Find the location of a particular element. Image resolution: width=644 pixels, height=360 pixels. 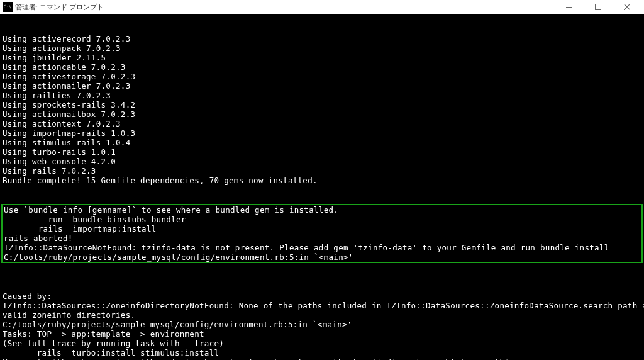

terminal-line: valid zoneinfo directories. is located at coordinates (322, 315).